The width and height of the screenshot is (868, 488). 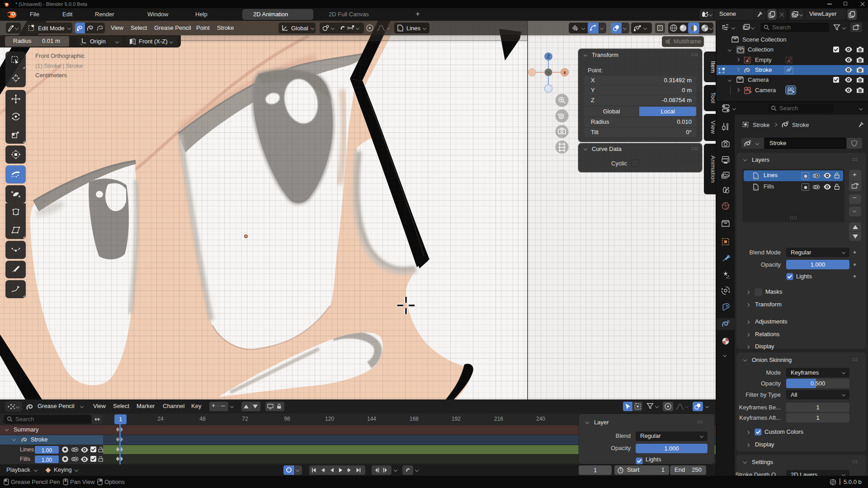 What do you see at coordinates (549, 73) in the screenshot?
I see `svg-text: -Y` at bounding box center [549, 73].